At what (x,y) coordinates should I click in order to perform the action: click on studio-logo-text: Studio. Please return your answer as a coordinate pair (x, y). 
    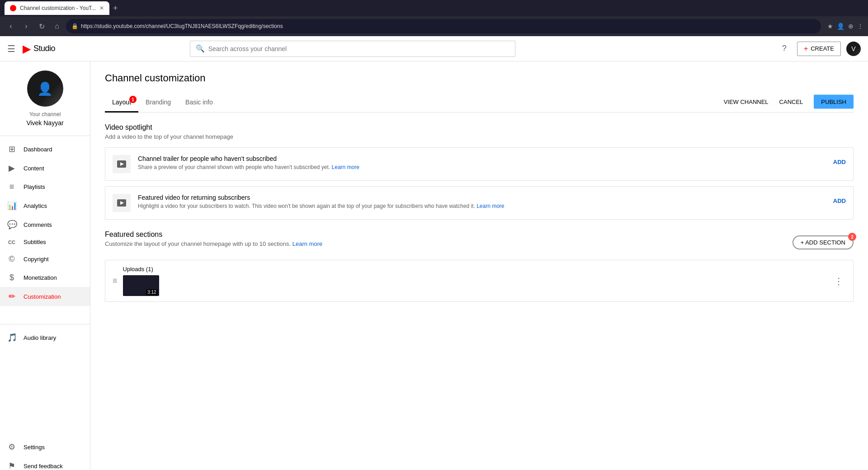
    Looking at the image, I should click on (44, 49).